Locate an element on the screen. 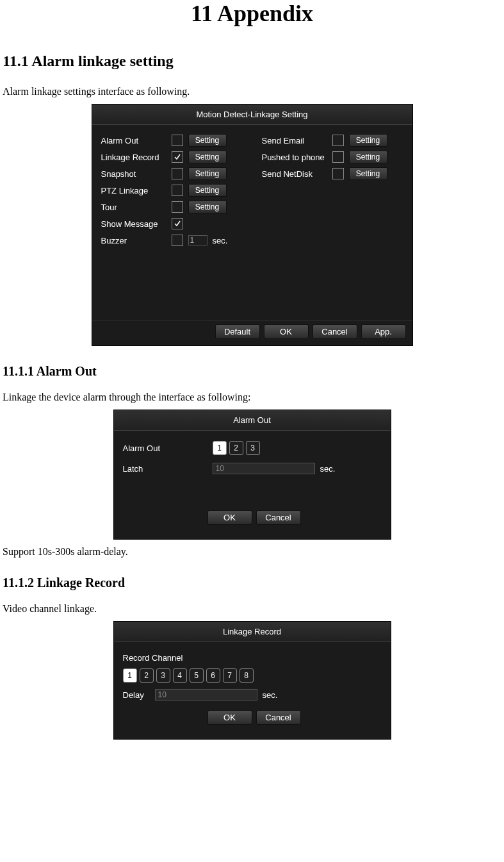 This screenshot has width=504, height=862. dialog-body: Record Channel 1 2 3 4 5 6 7 8 Delay 10 … is located at coordinates (252, 691).